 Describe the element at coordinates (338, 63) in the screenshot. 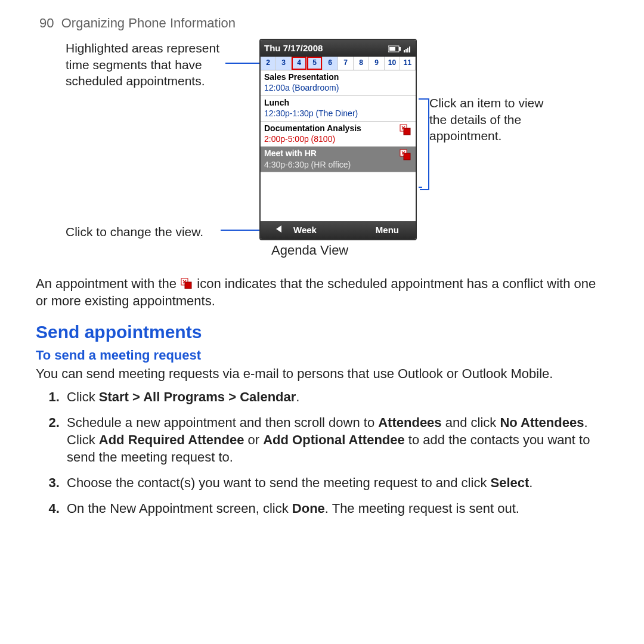

I see `hour-timeline: 234567891011` at that location.